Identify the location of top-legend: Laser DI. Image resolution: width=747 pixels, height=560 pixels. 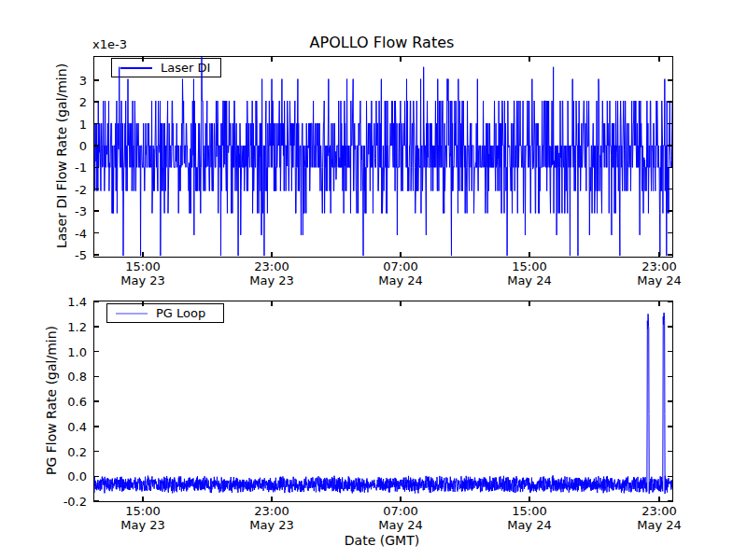
(166, 67).